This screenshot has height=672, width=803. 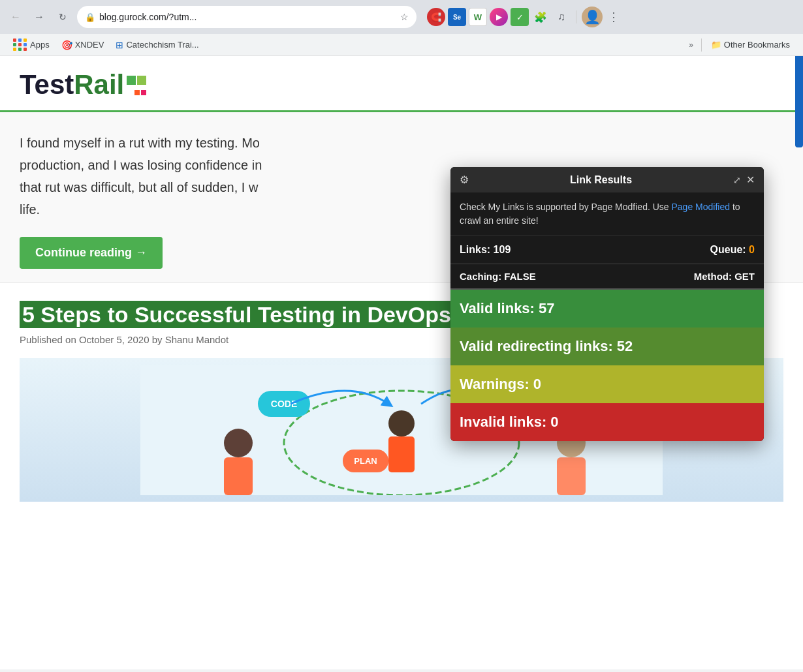 I want to click on method-label: Method:, so click(x=713, y=277).